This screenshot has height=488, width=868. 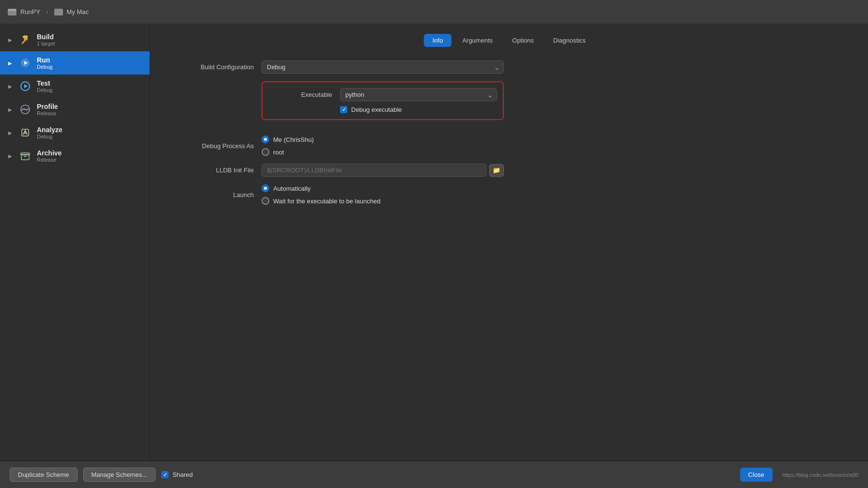 What do you see at coordinates (418, 95) in the screenshot?
I see `executable-select-wrapper: python python3 ⌄` at bounding box center [418, 95].